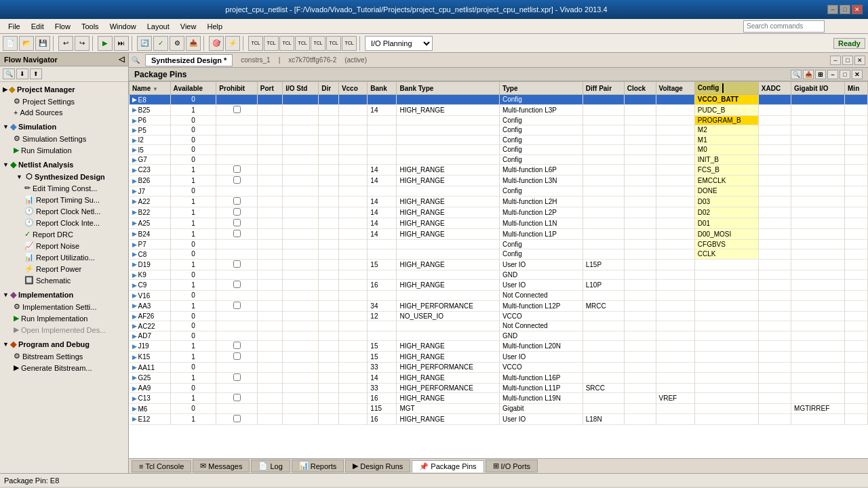 Image resolution: width=868 pixels, height=488 pixels. Describe the element at coordinates (511, 466) in the screenshot. I see `tab-io-ports: ⊞ I/O Ports` at that location.